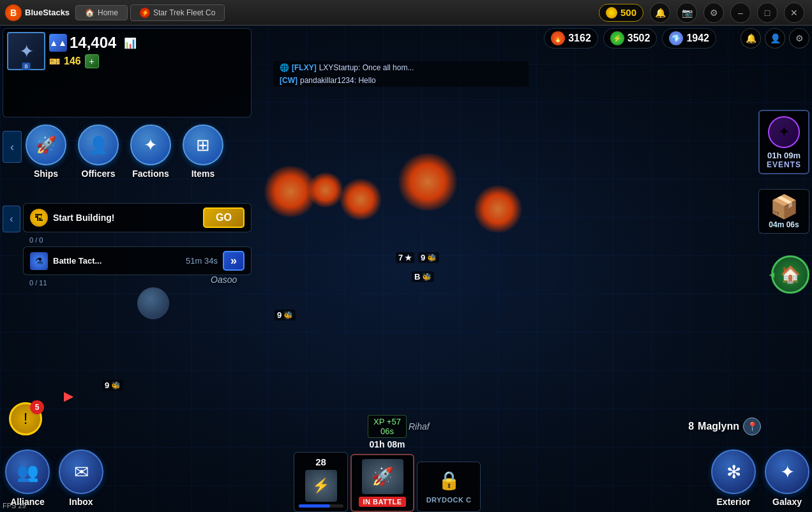  I want to click on battle-duration: 01h 08m, so click(387, 444).